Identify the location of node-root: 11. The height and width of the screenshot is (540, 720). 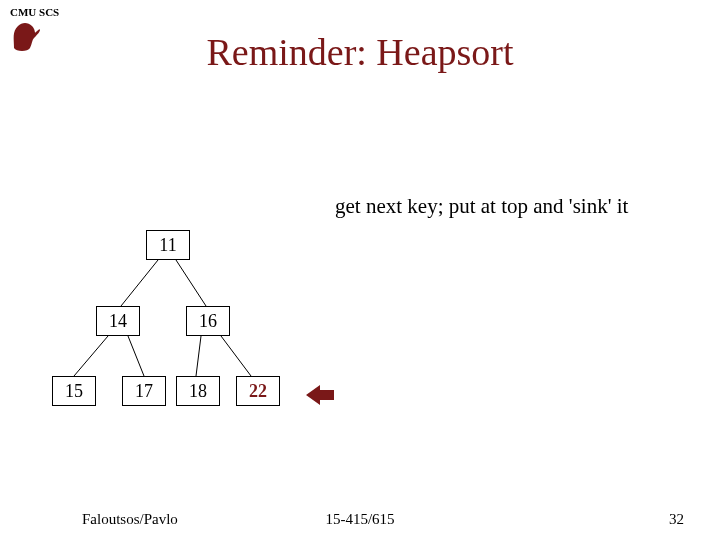
(168, 245).